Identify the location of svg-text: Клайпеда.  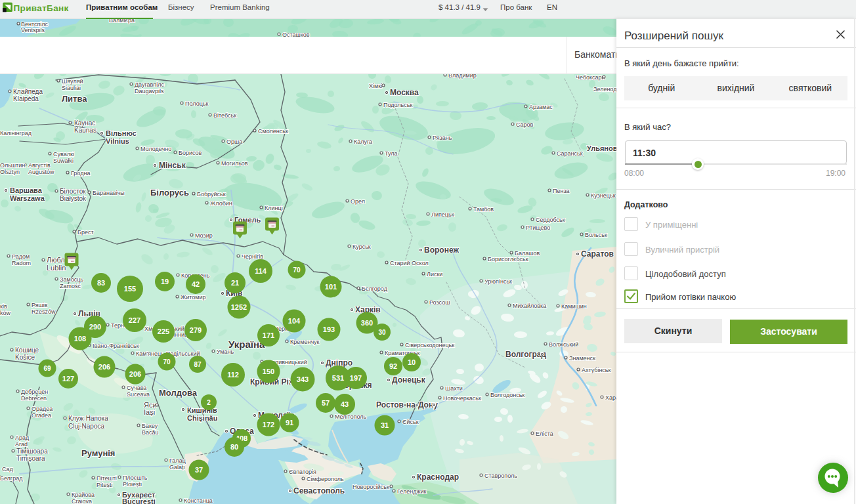
(28, 92).